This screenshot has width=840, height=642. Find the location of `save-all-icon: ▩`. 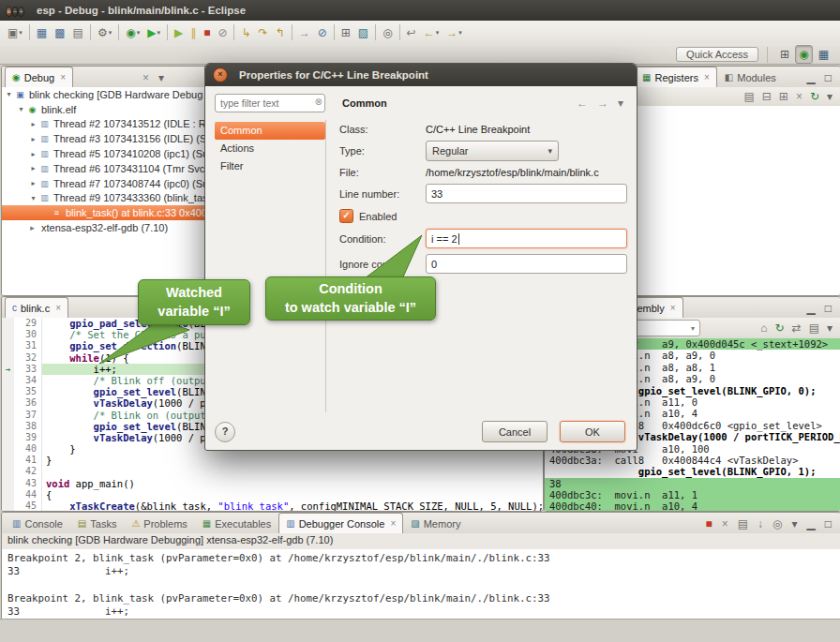

save-all-icon: ▩ is located at coordinates (60, 33).